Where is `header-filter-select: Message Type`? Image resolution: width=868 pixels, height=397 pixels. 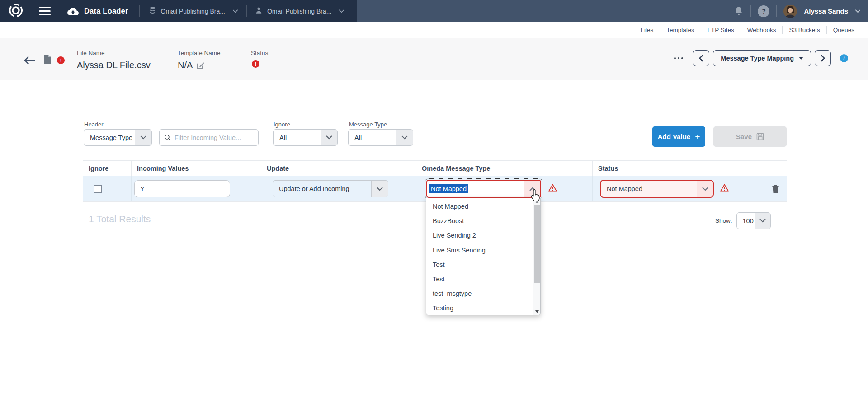
header-filter-select: Message Type is located at coordinates (118, 137).